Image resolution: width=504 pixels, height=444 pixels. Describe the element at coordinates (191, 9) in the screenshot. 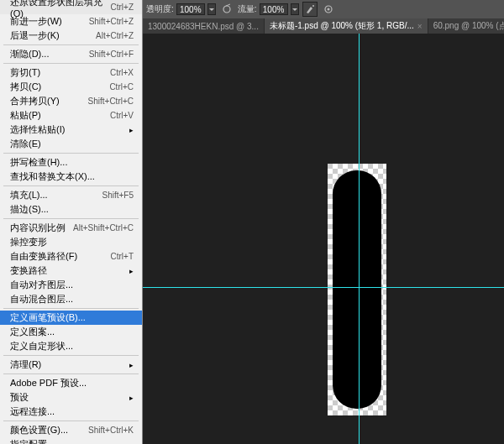

I see `opacity-input` at that location.